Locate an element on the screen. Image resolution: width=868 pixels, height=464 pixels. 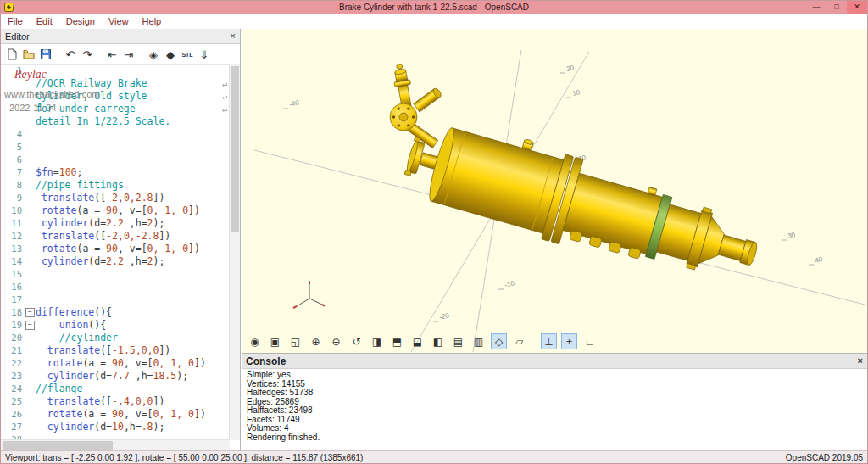
title-bar: Brake Cylinder with tank 1-22.5.scad - O… is located at coordinates (434, 7).